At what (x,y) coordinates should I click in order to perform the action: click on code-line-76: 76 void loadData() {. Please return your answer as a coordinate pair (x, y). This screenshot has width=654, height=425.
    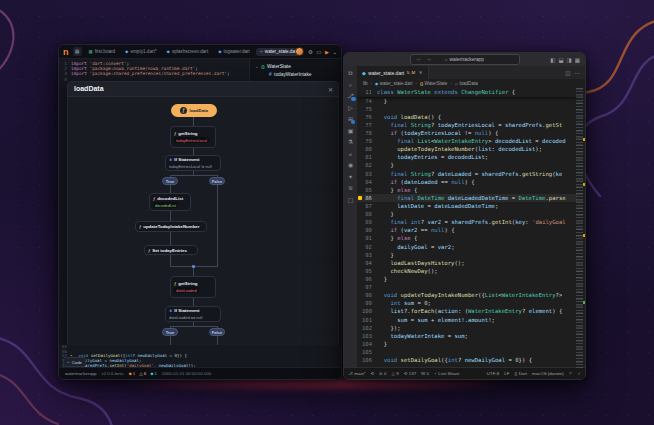
    Looking at the image, I should click on (467, 117).